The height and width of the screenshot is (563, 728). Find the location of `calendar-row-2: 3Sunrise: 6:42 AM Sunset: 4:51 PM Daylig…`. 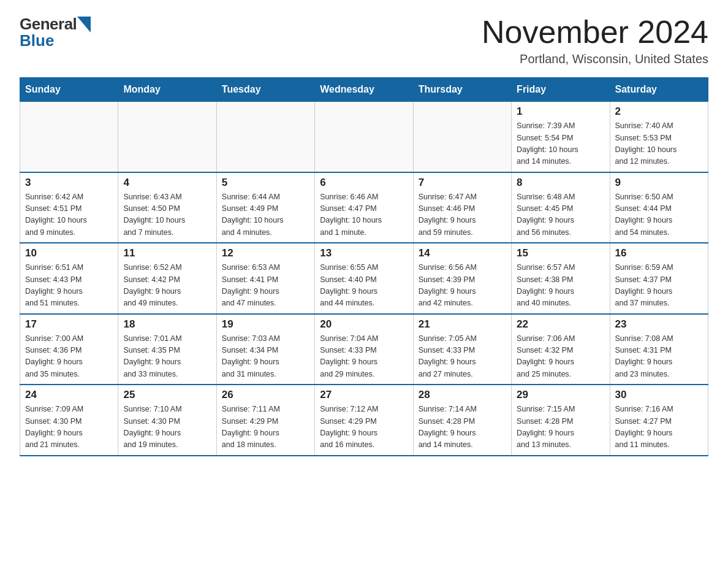

calendar-row-2: 3Sunrise: 6:42 AM Sunset: 4:51 PM Daylig… is located at coordinates (364, 208).